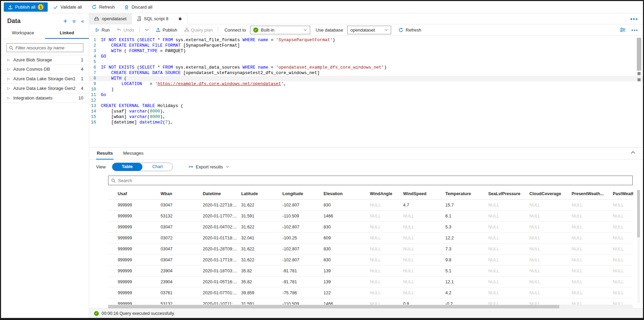 The width and height of the screenshot is (644, 320). What do you see at coordinates (635, 30) in the screenshot?
I see `editor-more-actions-icon: •••` at bounding box center [635, 30].